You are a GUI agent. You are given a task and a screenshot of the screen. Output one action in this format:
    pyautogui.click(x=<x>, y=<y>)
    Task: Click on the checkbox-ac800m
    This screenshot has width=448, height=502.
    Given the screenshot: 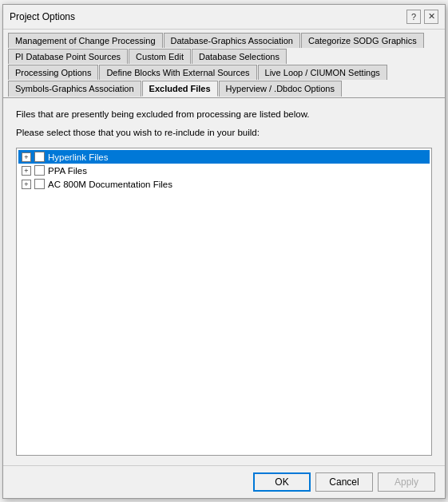 What is the action you would take?
    pyautogui.click(x=40, y=184)
    